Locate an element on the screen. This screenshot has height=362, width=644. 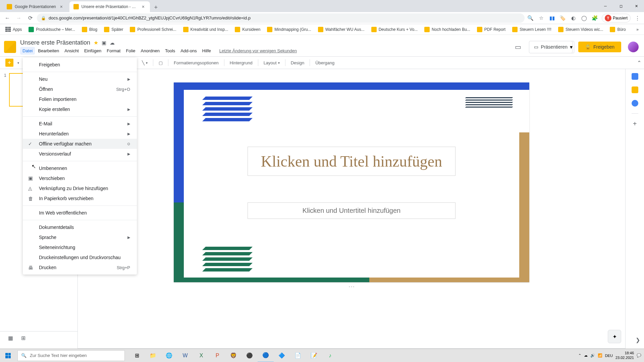
taskbar-app: 📁 is located at coordinates (153, 356).